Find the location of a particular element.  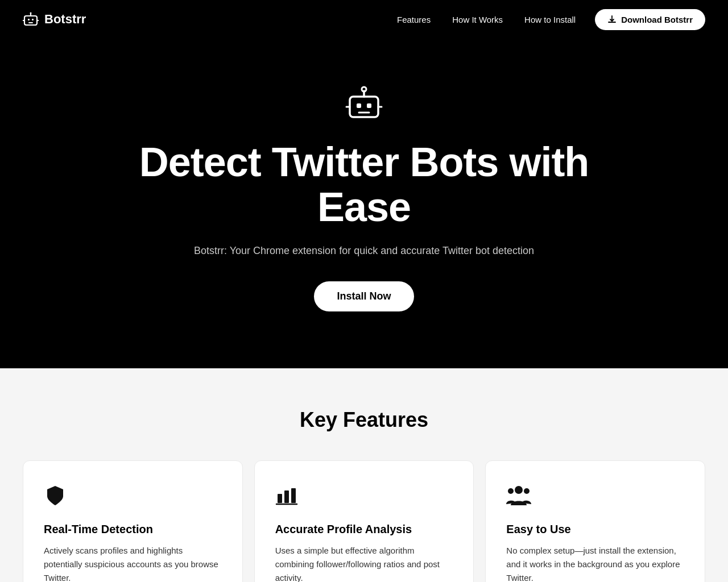

feature-card-realtime-desc: Actively scans profiles and highlights p… is located at coordinates (133, 563).